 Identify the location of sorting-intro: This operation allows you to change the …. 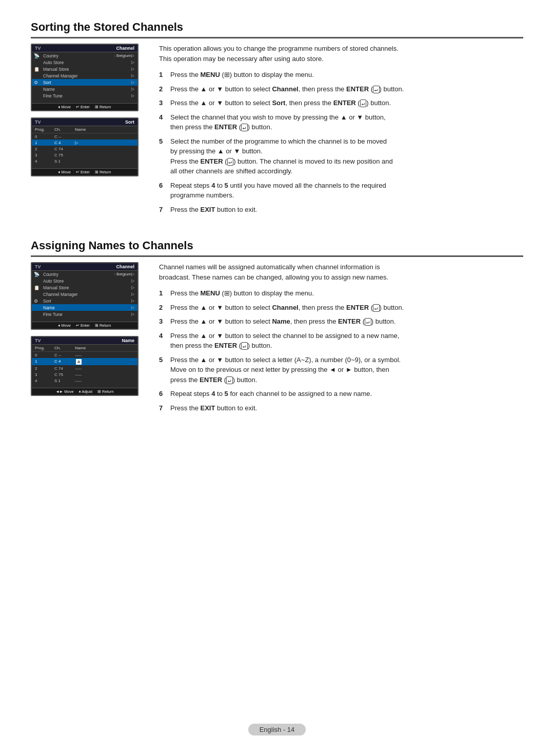
(341, 53).